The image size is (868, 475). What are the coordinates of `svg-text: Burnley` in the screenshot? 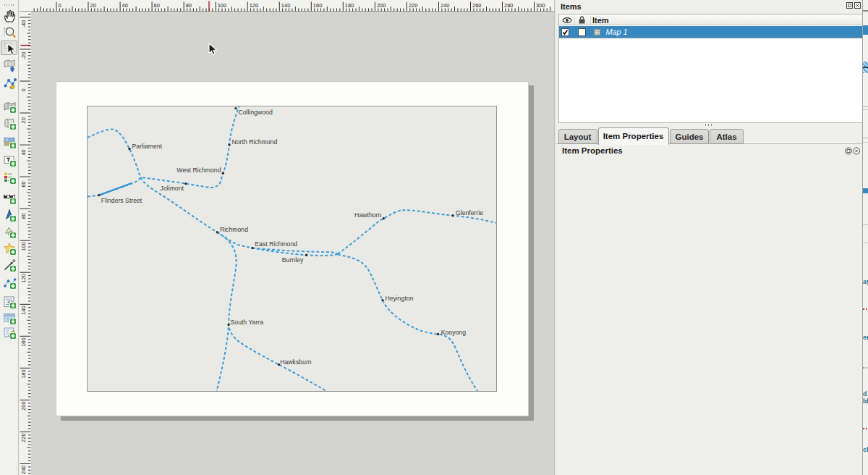 It's located at (293, 260).